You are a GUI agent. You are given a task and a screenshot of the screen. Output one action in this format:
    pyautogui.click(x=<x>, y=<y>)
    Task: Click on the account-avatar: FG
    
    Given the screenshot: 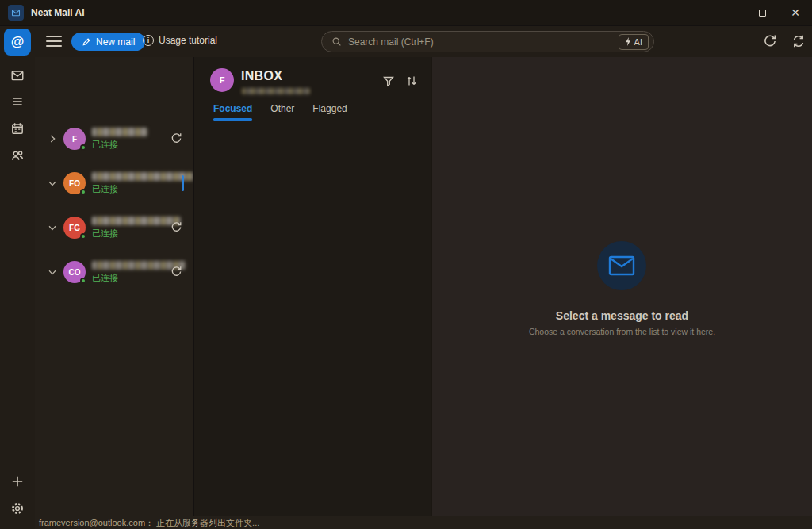 What is the action you would take?
    pyautogui.click(x=75, y=228)
    